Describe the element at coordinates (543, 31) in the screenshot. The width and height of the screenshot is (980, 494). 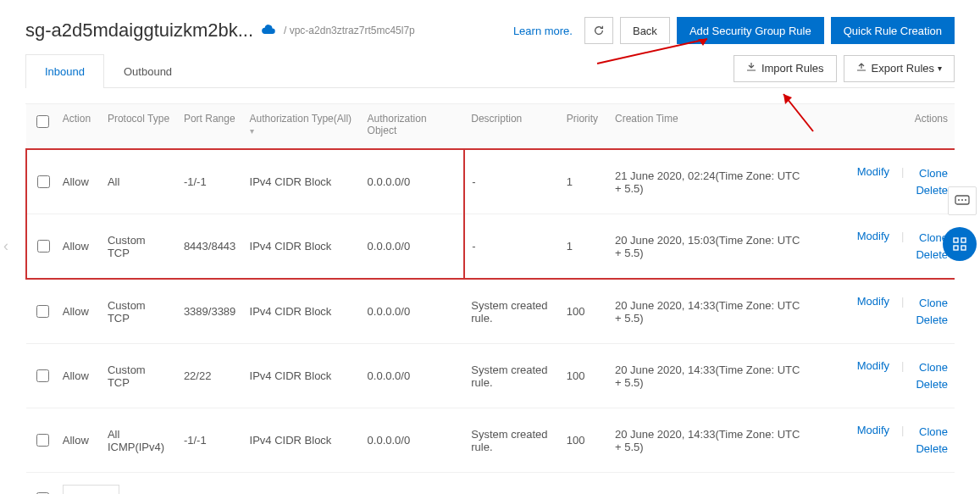
I see `learn-more-link: Learn more.` at that location.